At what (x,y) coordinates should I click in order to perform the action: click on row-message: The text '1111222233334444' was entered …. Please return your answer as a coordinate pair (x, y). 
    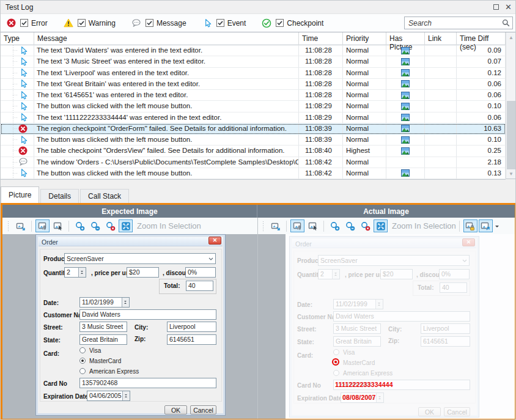
    Looking at the image, I should click on (166, 118).